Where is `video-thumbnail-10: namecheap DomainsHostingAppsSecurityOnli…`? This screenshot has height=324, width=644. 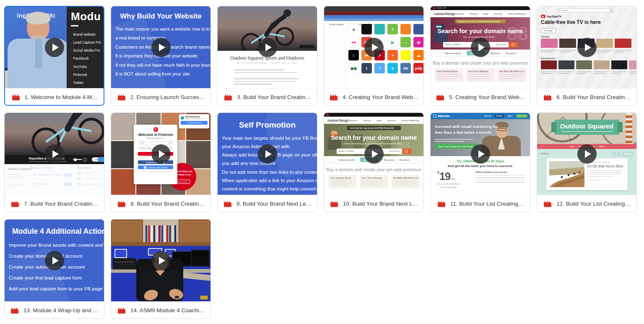 video-thumbnail-10: namecheap DomainsHostingAppsSecurityOnli… is located at coordinates (374, 154).